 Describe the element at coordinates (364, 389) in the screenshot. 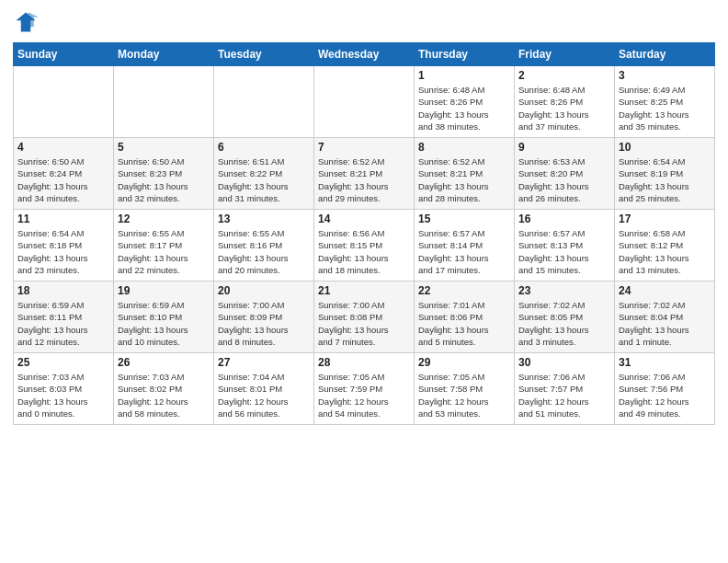

I see `week-row-4: 25Sunrise: 7:03 AM Sunset: 8:03 PM Dayli…` at that location.